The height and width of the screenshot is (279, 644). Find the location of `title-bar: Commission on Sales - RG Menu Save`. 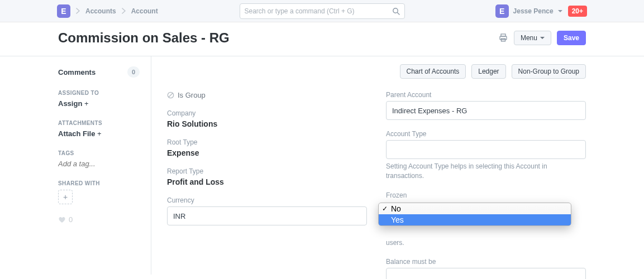

title-bar: Commission on Sales - RG Menu Save is located at coordinates (322, 39).